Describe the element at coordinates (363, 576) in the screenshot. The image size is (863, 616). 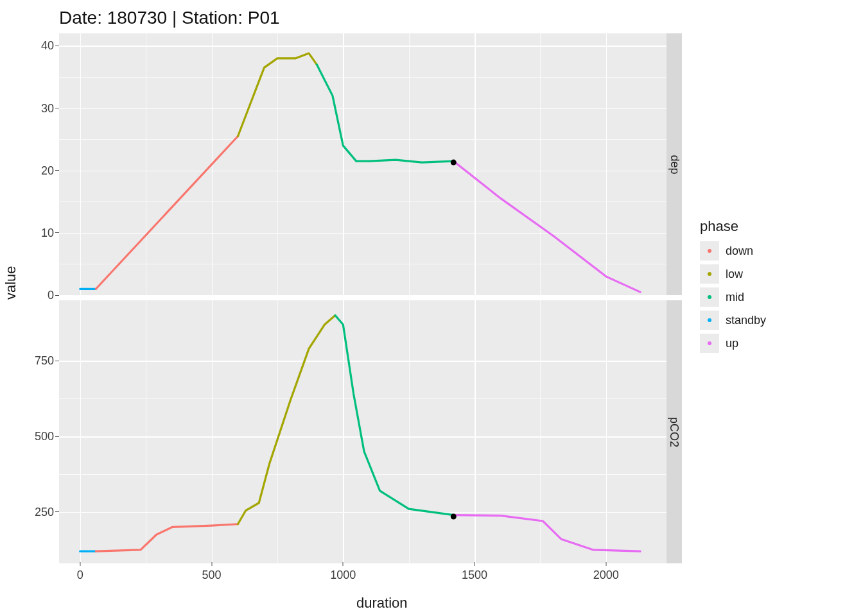
I see `x-tick-row: 0500100015002000` at that location.